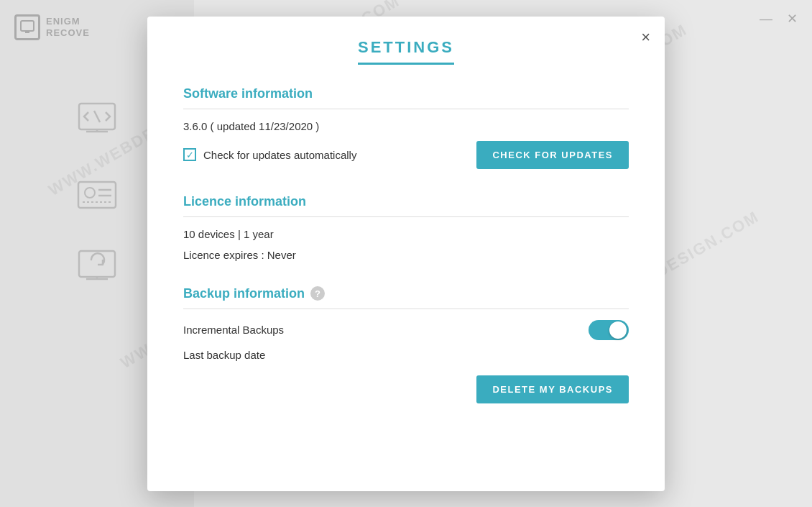  What do you see at coordinates (280, 155) in the screenshot?
I see `auto-update-label: Check for updates automatically` at bounding box center [280, 155].